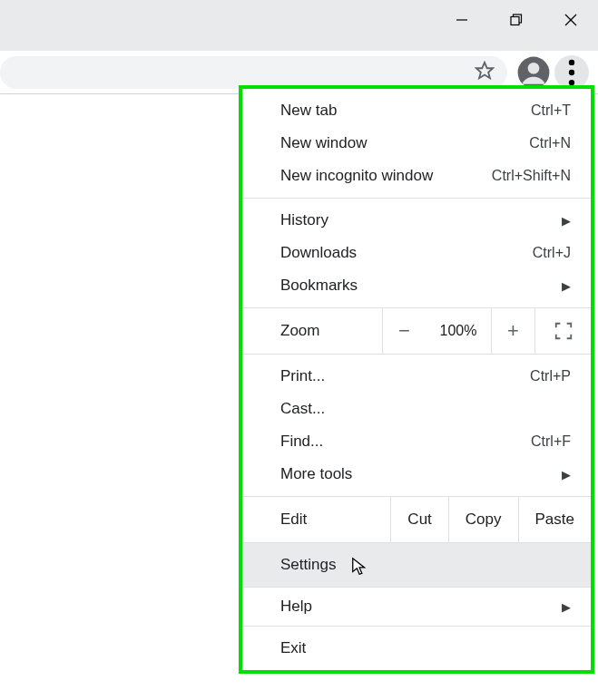 The image size is (598, 700). I want to click on paste-button: Paste, so click(554, 520).